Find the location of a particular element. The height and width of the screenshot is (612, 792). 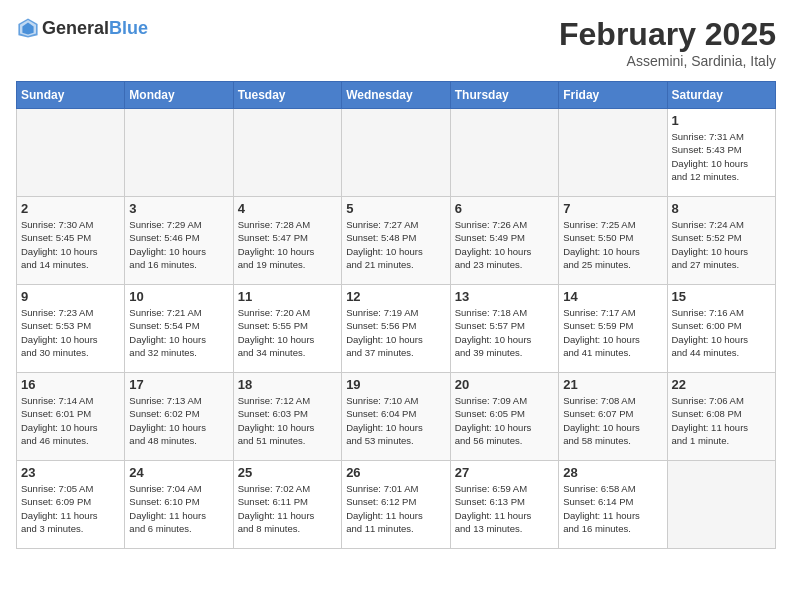

location-subtitle: Assemini, Sardinia, Italy is located at coordinates (668, 61).